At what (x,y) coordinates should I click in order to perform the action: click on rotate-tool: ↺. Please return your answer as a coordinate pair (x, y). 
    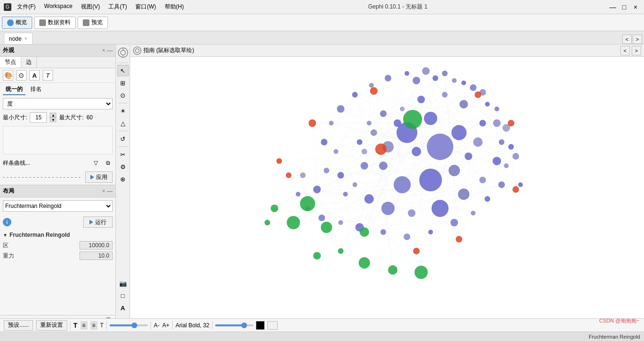
    Looking at the image, I should click on (123, 139).